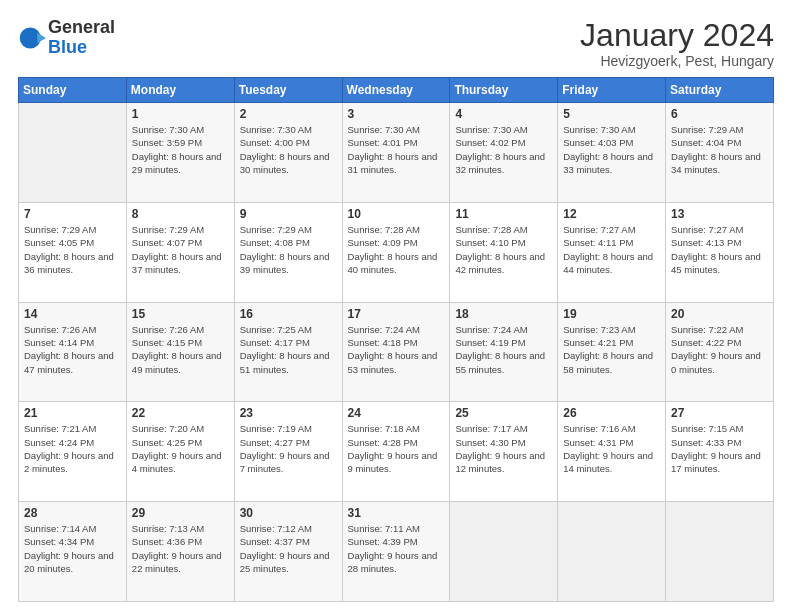 This screenshot has height=612, width=792. I want to click on calendar-cell: 18 Sunrise: 7:24 AM Sunset: 4:19 PM Dayl…, so click(504, 352).